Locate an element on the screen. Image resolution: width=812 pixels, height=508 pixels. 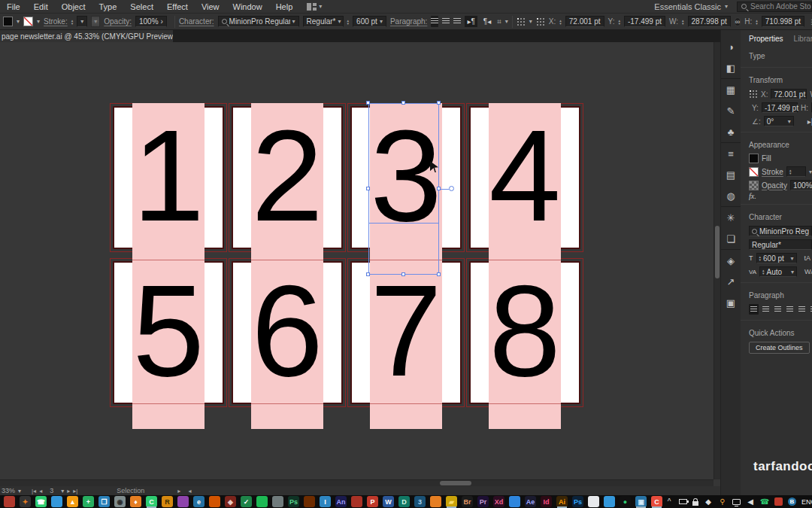
y-field: -17.499 pt is located at coordinates (780, 108).